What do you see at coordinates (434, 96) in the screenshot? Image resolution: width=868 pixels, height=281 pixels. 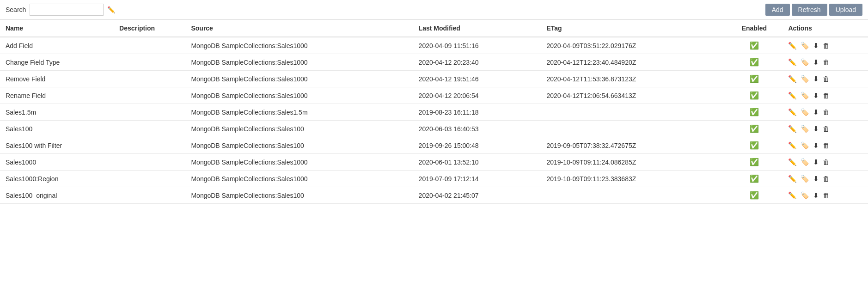 I see `table-row: Rename FieldMongoDB SampleCollections:Sa…` at bounding box center [434, 96].